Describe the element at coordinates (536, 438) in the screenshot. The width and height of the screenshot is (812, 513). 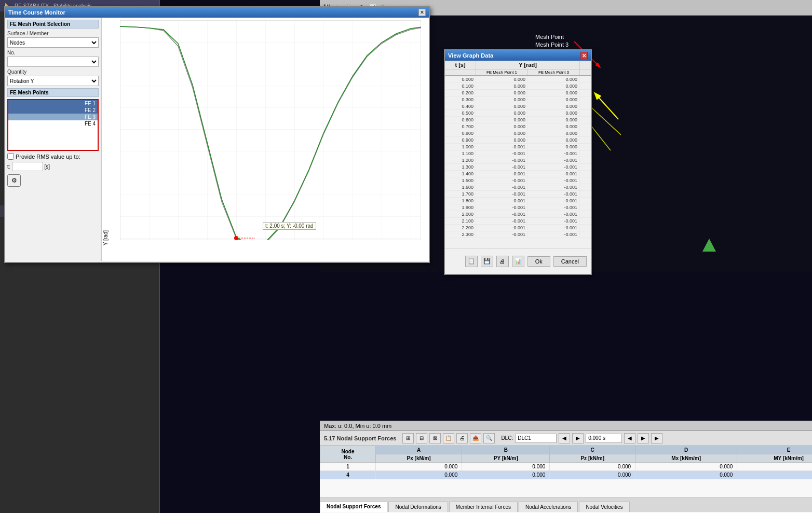
I see `load-case-input` at that location.